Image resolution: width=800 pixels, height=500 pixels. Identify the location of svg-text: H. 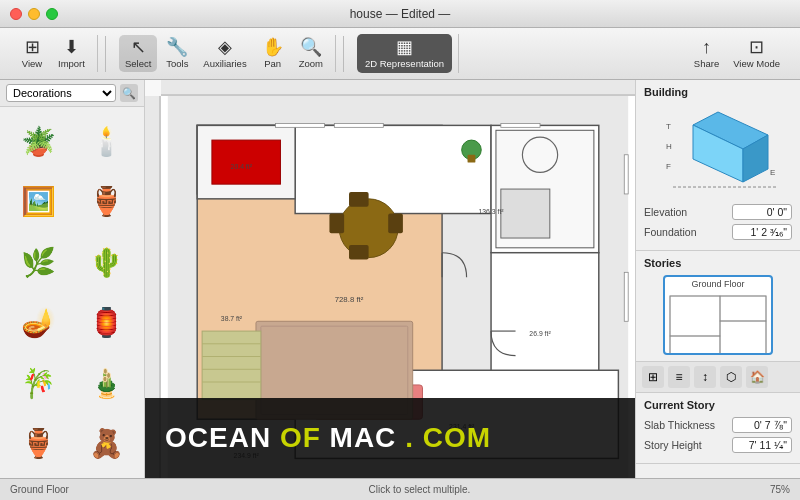
(669, 146).